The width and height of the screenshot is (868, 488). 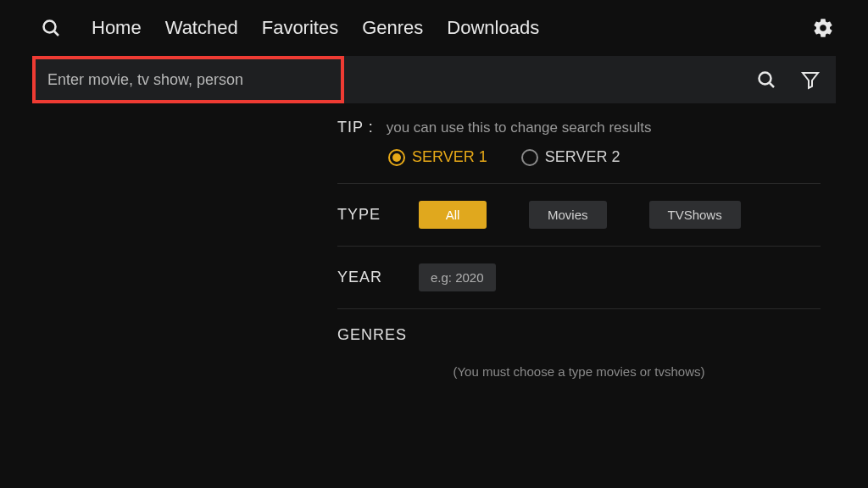 I want to click on top-nav: Home Watched Favorites Genres Downloads, so click(x=434, y=28).